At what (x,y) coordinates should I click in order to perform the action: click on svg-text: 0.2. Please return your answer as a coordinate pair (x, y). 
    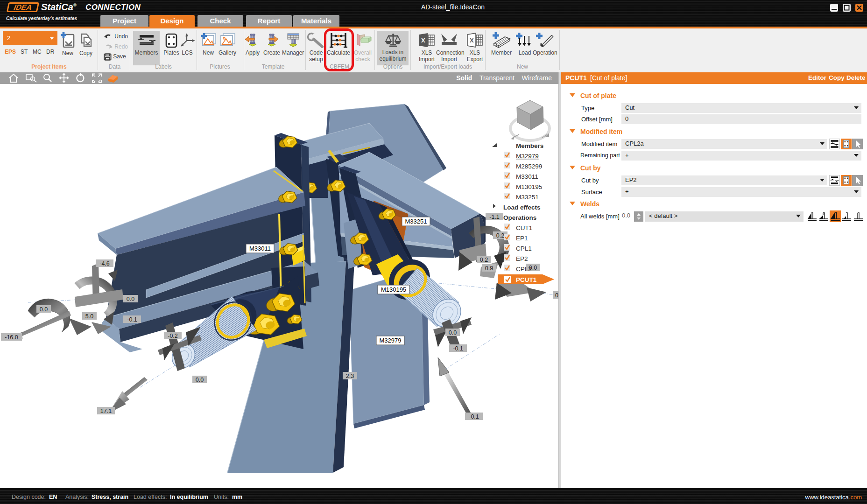
    Looking at the image, I should click on (484, 260).